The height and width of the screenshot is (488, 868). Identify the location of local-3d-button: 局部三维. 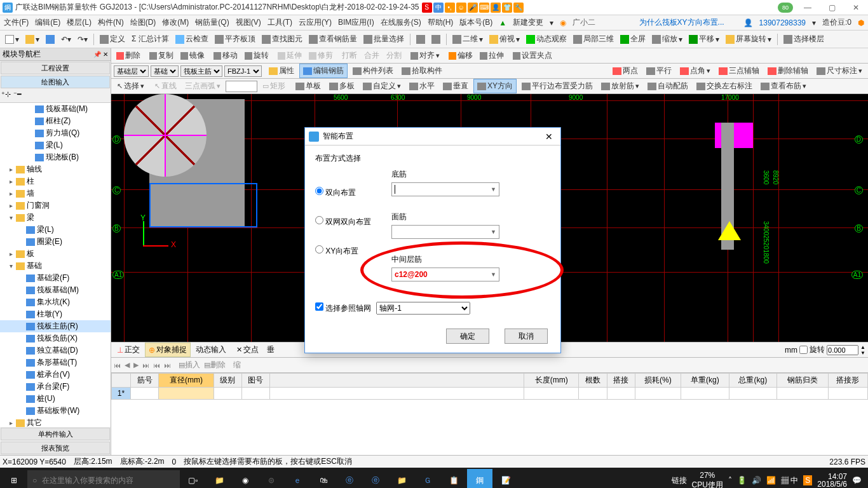
(593, 39).